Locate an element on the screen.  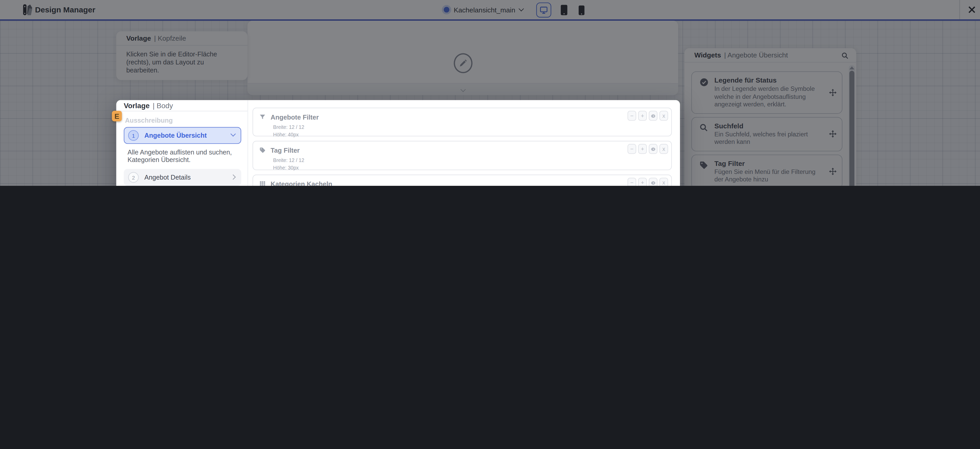
sidebar-divider is located at coordinates (248, 143).